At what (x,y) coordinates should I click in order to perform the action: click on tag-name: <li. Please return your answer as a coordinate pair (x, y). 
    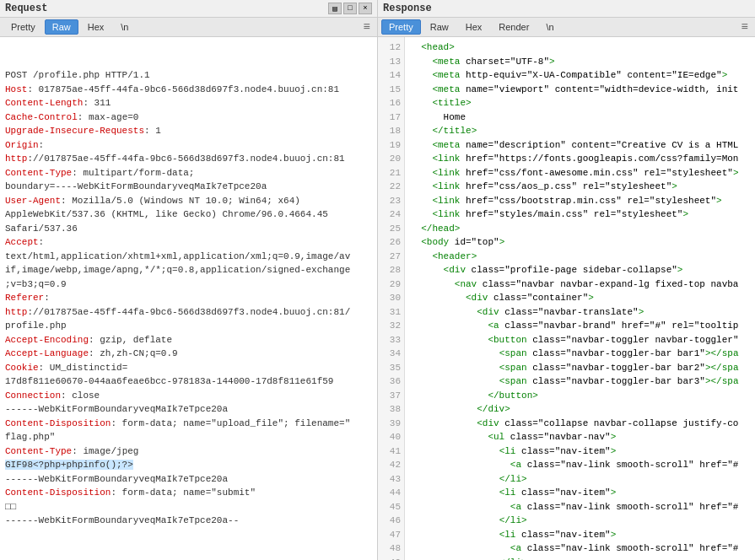
    Looking at the image, I should click on (508, 451).